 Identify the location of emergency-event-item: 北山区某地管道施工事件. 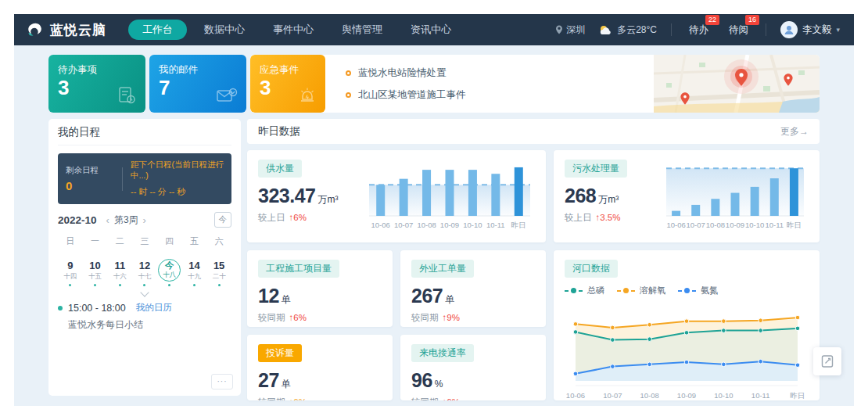
(496, 95).